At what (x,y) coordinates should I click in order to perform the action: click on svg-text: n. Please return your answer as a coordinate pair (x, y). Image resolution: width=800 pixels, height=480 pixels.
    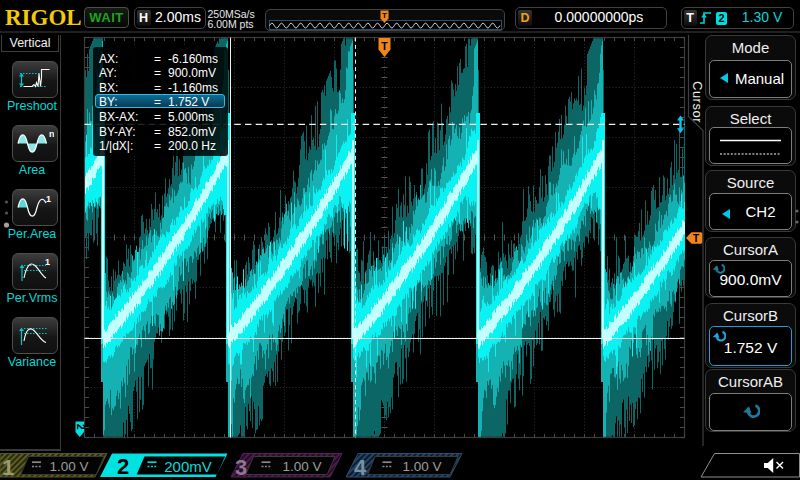
    Looking at the image, I should click on (52, 134).